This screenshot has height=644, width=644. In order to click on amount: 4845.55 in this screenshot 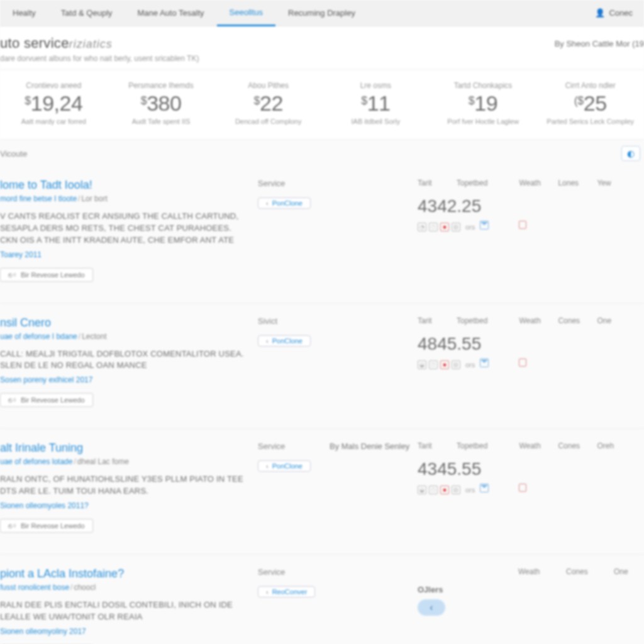, I will do `click(531, 344)`.